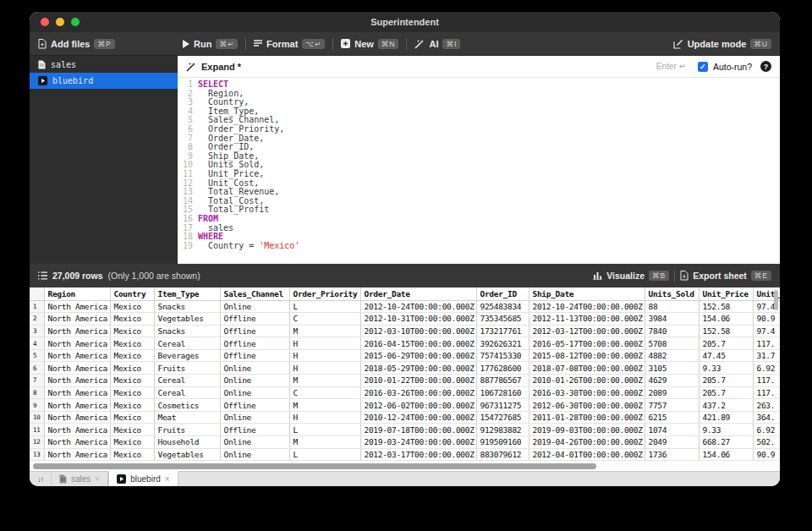 This screenshot has height=531, width=812. I want to click on row-number: 2, so click(37, 320).